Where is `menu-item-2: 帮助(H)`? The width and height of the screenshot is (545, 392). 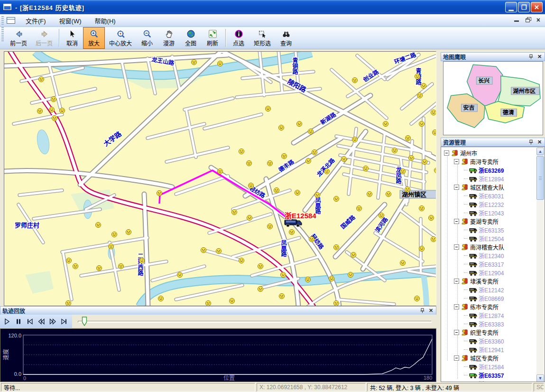 menu-item-2: 帮助(H) is located at coordinates (105, 21).